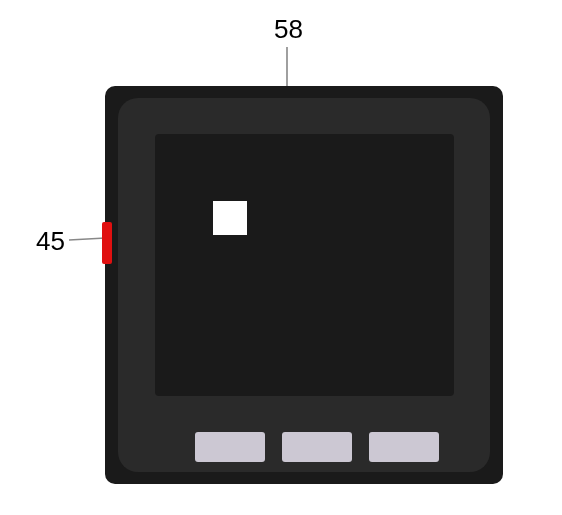 The height and width of the screenshot is (515, 562). What do you see at coordinates (230, 218) in the screenshot?
I see `pixel-sprite` at bounding box center [230, 218].